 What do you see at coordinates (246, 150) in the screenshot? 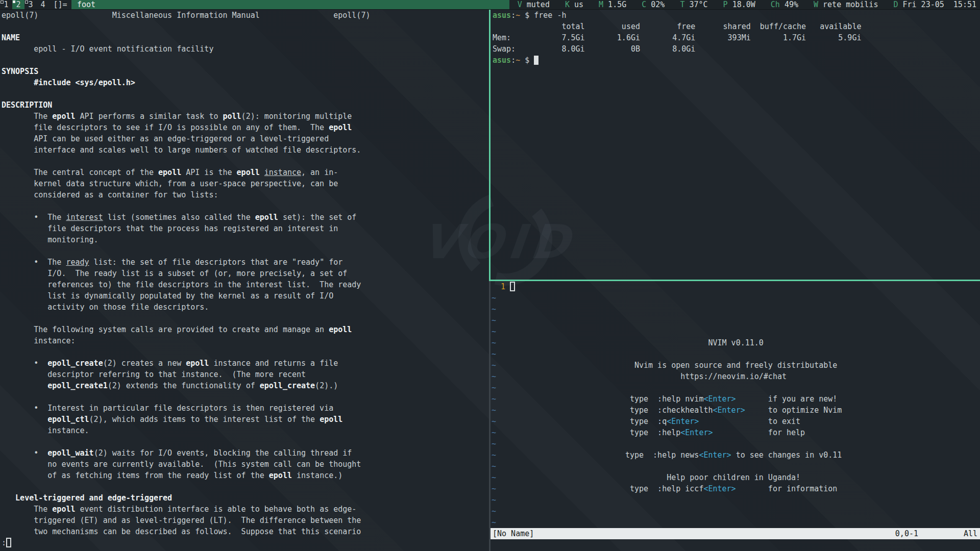
I see `terminal-line: interface and scales well to large numbe…` at bounding box center [246, 150].